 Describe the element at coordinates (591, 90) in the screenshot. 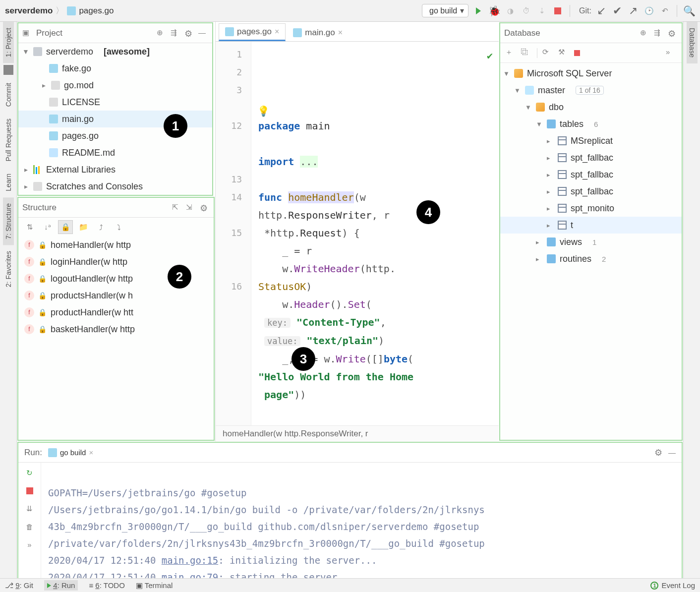

I see `database-row: ▼master 1 of 16` at that location.